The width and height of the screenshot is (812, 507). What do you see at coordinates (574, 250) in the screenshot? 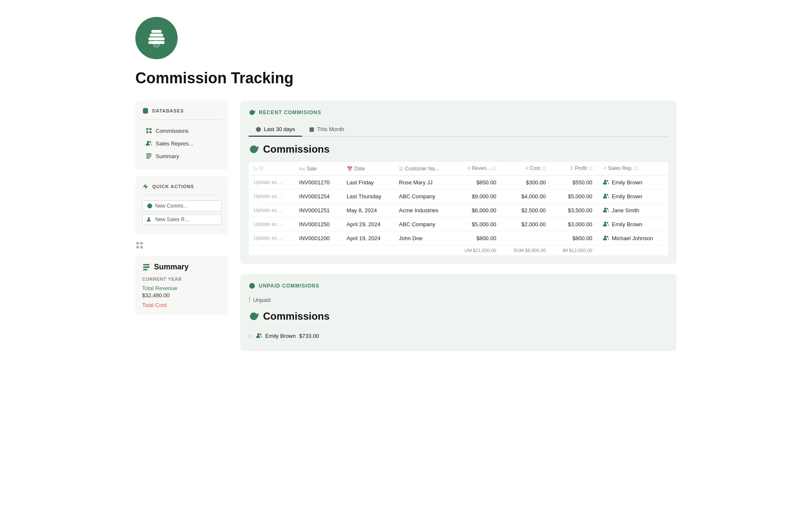
I see `sum-profit: IM $12,850.00` at bounding box center [574, 250].